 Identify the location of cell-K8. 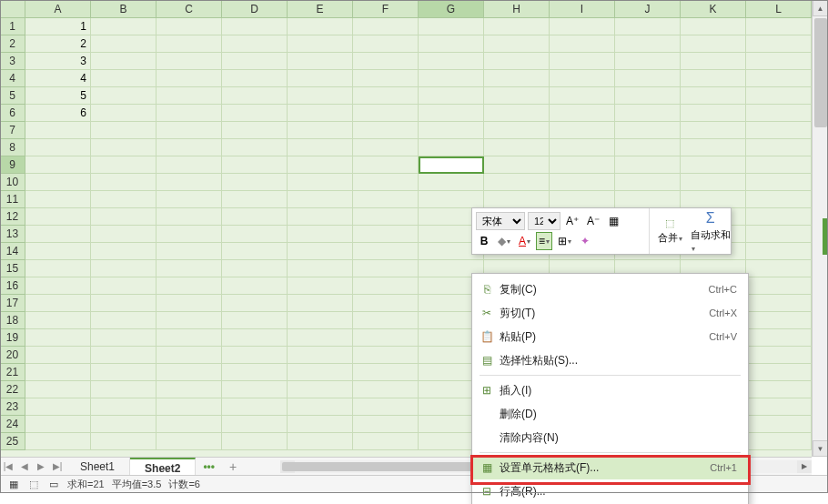
(713, 147).